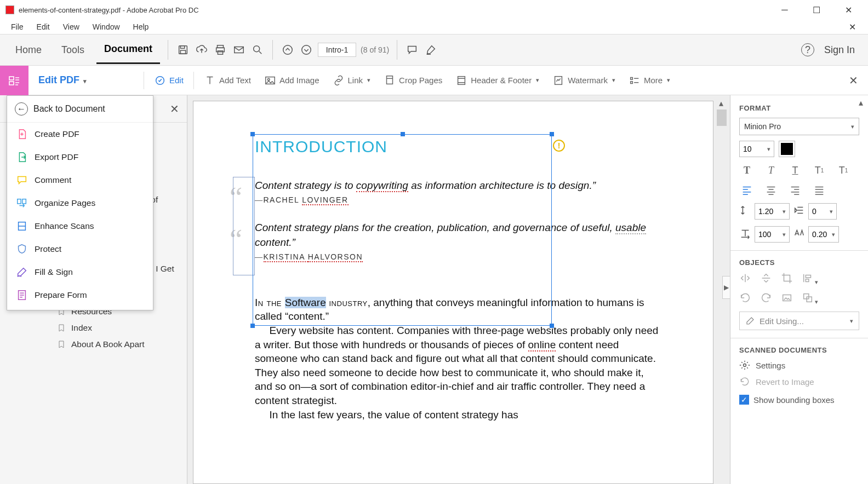 This screenshot has width=868, height=484. What do you see at coordinates (848, 10) in the screenshot?
I see `window-close-button: ✕` at bounding box center [848, 10].